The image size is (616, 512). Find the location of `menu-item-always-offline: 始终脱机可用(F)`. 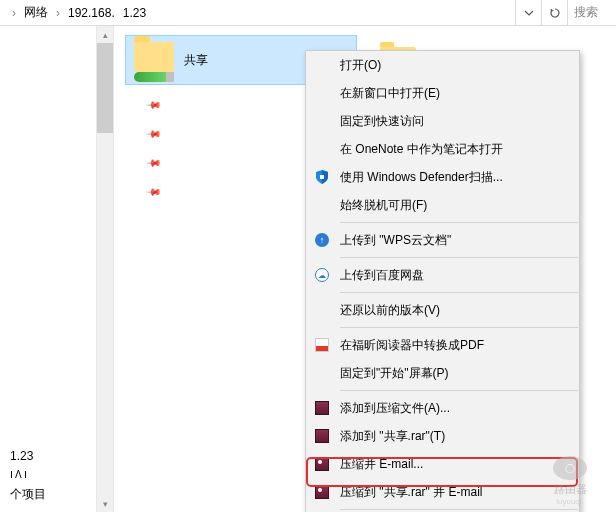

menu-item-always-offline: 始终脱机可用(F) is located at coordinates (442, 205).